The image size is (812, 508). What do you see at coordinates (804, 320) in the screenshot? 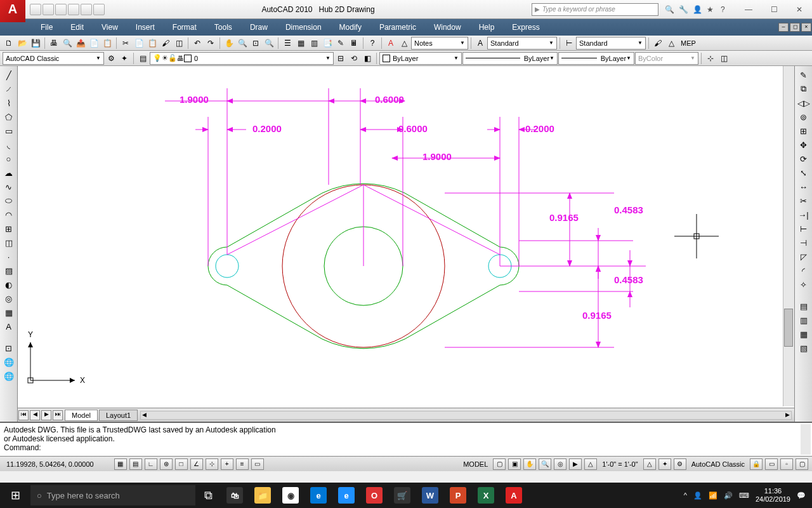
I see `pal2-icon: ▥` at bounding box center [804, 320].